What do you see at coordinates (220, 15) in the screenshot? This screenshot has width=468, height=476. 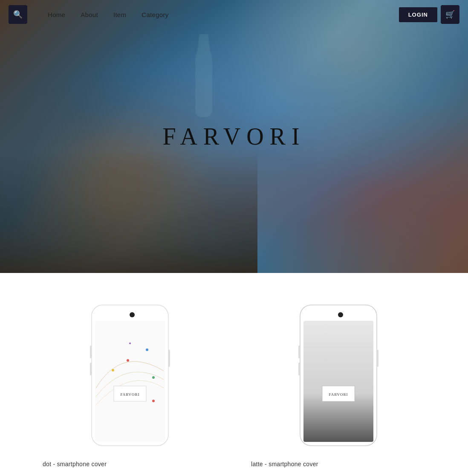 I see `main-nav: Home About Item Category` at bounding box center [220, 15].